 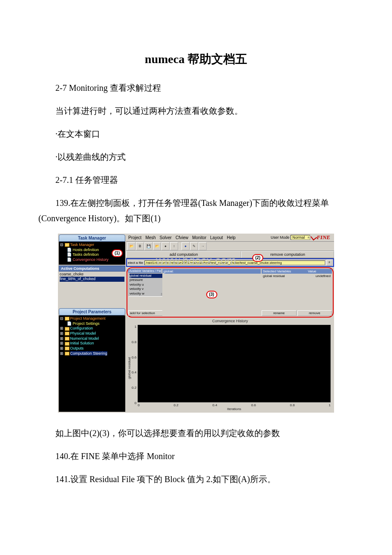 What do you see at coordinates (230, 263) in the screenshot?
I see `file-select-row: elect a file /raid1/dumortier/release200…` at bounding box center [230, 263].